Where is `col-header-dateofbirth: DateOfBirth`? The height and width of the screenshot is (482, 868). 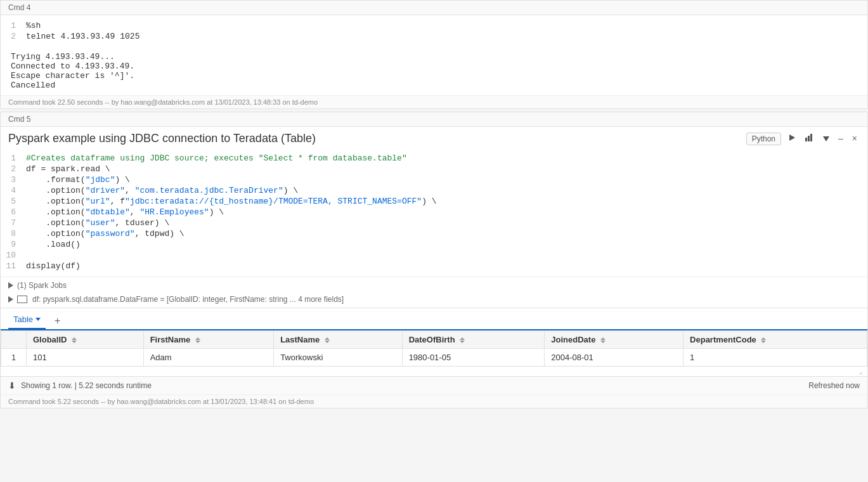 col-header-dateofbirth: DateOfBirth is located at coordinates (473, 340).